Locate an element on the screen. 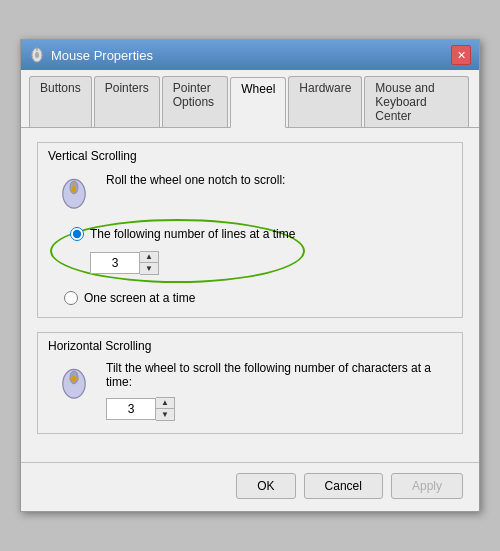  oval-highlight: The following number of lines at a time … is located at coordinates (178, 251).